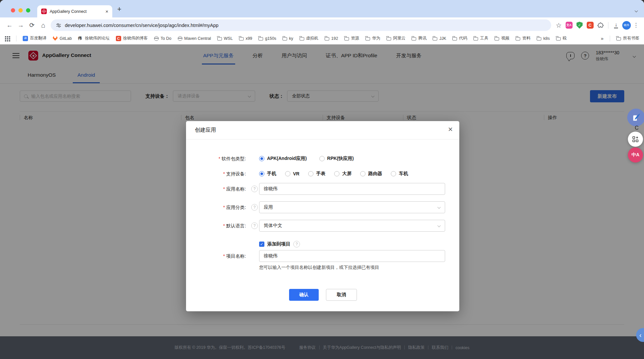 Image resolution: width=644 pixels, height=359 pixels. What do you see at coordinates (7, 38) in the screenshot?
I see `apps-shortcut-icon` at bounding box center [7, 38].